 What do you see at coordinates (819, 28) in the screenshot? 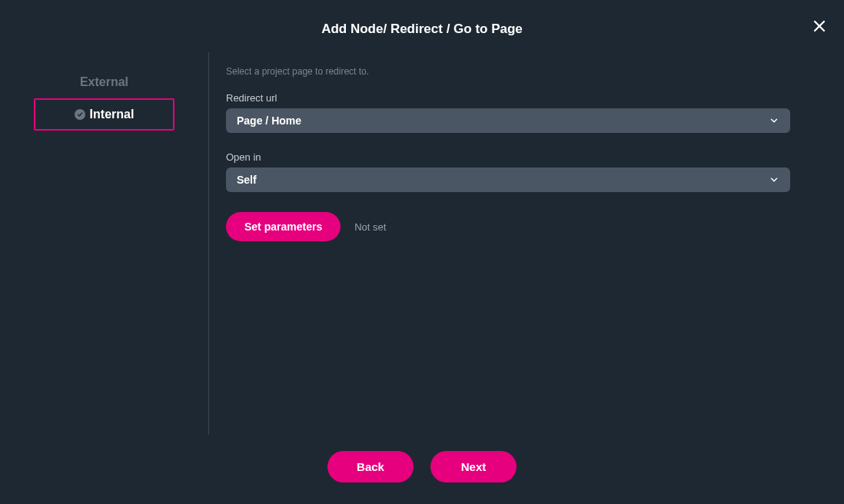
I see `close-icon` at bounding box center [819, 28].